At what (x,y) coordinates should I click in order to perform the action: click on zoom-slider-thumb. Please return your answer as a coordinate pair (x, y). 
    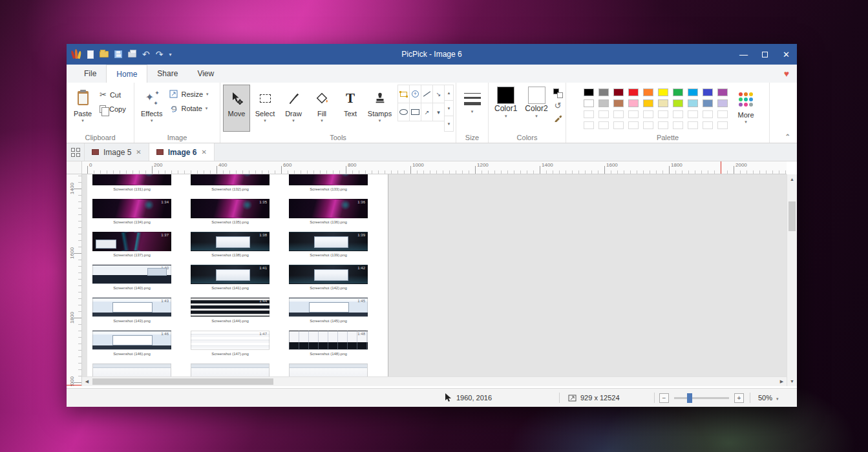
    Looking at the image, I should click on (690, 398).